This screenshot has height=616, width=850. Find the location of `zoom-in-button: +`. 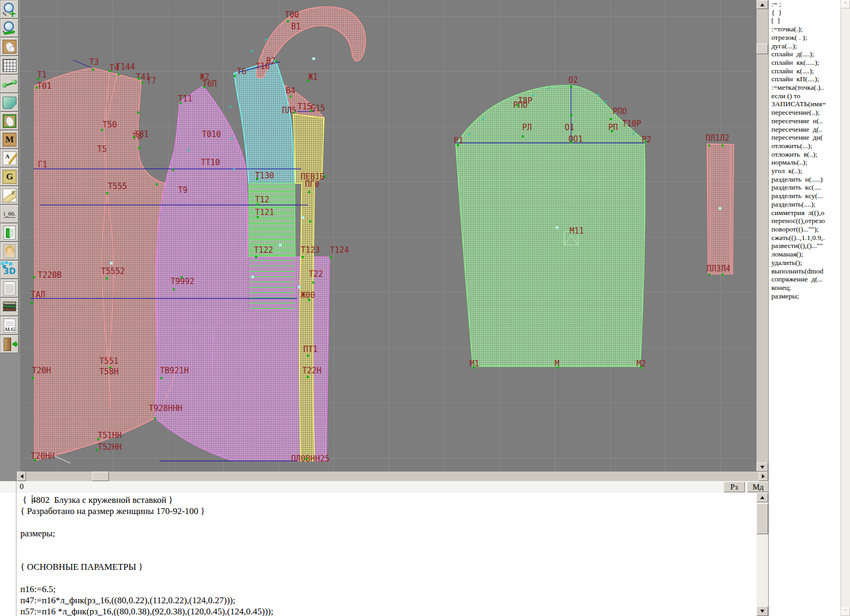

zoom-in-button: + is located at coordinates (10, 10).